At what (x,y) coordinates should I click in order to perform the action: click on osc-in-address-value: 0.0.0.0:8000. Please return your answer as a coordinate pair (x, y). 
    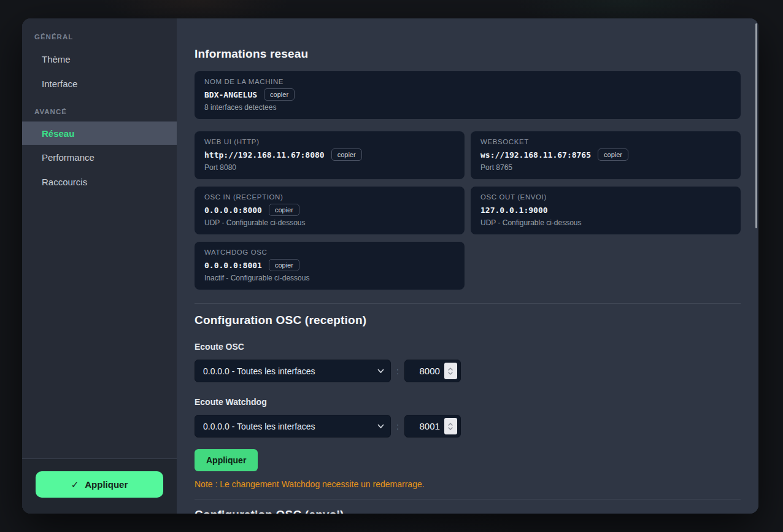
    Looking at the image, I should click on (233, 210).